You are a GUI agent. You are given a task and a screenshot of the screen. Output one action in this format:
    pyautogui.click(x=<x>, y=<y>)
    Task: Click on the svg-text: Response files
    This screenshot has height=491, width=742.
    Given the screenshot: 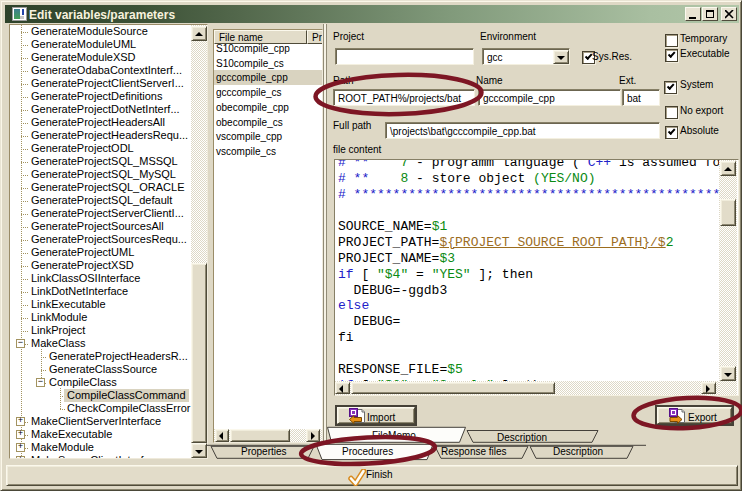 What is the action you would take?
    pyautogui.click(x=474, y=452)
    